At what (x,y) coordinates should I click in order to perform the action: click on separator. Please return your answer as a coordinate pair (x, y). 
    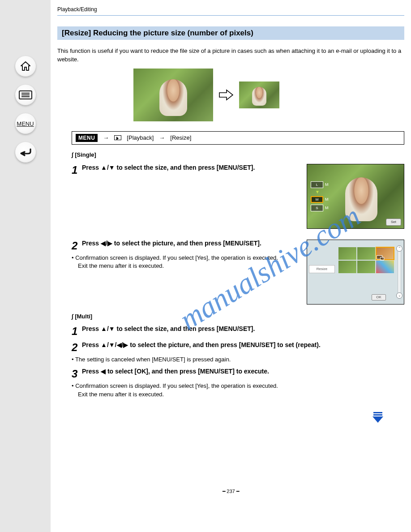
    Looking at the image, I should click on (231, 15).